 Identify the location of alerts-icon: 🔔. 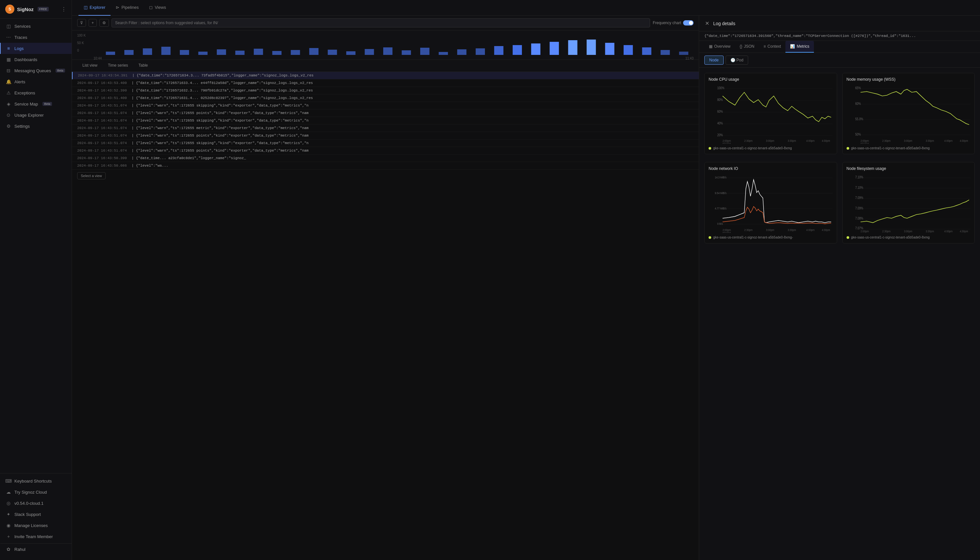
(8, 82).